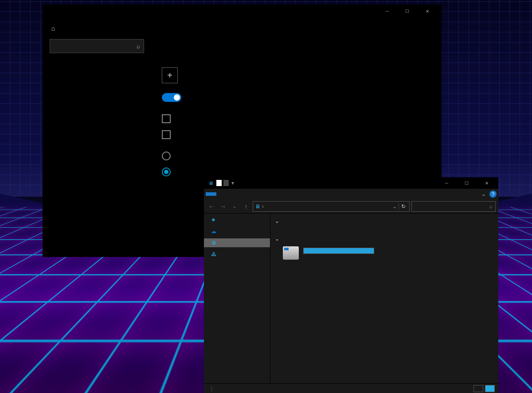 The width and height of the screenshot is (532, 393). Describe the element at coordinates (95, 46) in the screenshot. I see `settings-search-input` at that location.